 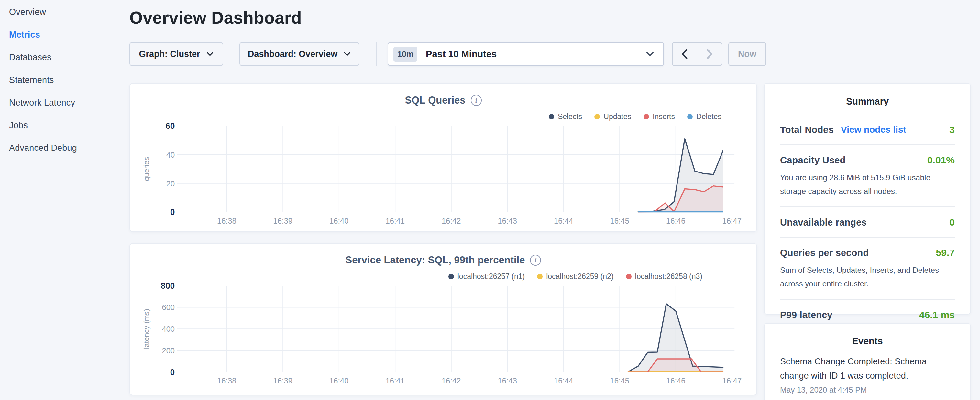 What do you see at coordinates (69, 12) in the screenshot?
I see `sidebar-item-overview: Overview` at bounding box center [69, 12].